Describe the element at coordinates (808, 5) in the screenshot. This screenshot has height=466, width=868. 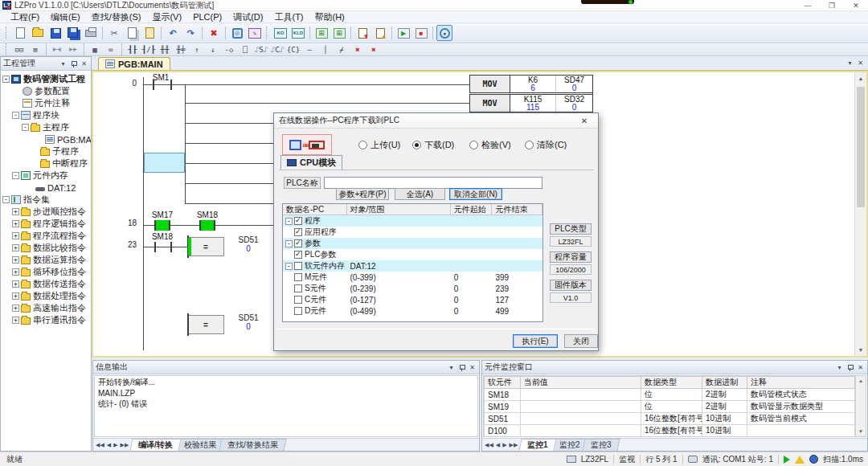
I see `minimize-button: —` at that location.